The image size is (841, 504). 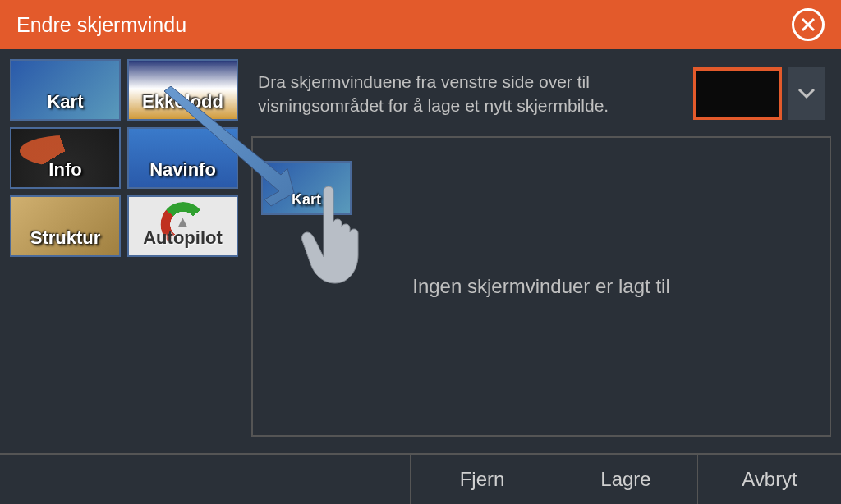 I want to click on drag-arrow-icon, so click(x=226, y=149).